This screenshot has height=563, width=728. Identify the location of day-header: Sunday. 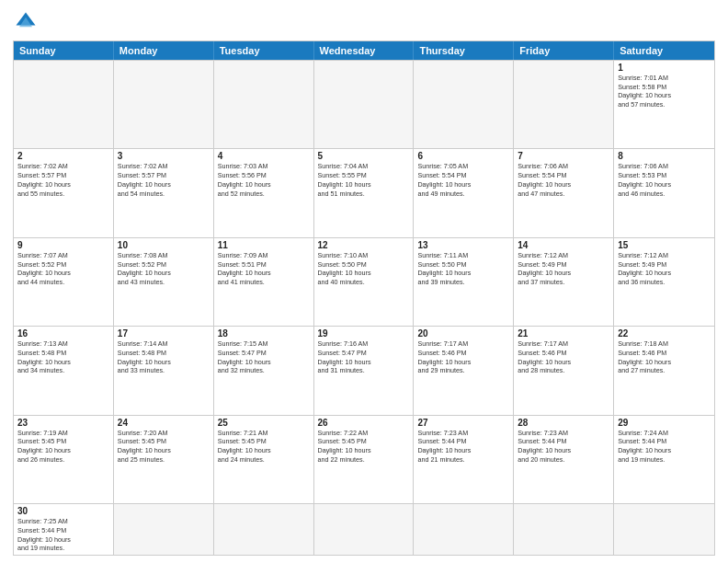
(64, 51).